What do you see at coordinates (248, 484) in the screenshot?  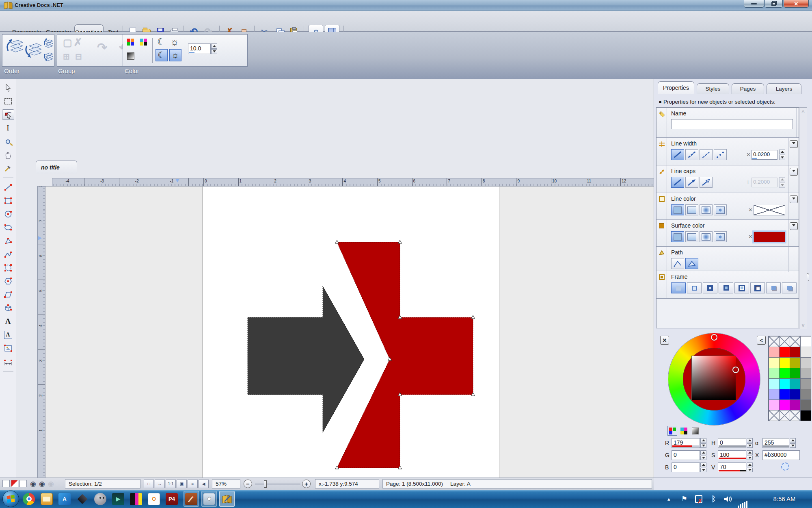 I see `zoom-out-button: −` at bounding box center [248, 484].